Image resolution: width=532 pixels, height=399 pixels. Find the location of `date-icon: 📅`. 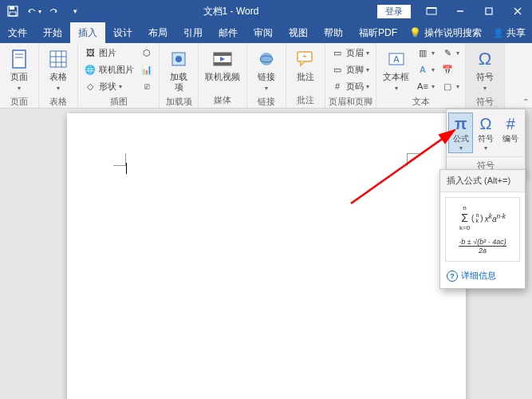

date-icon: 📅 is located at coordinates (447, 69).